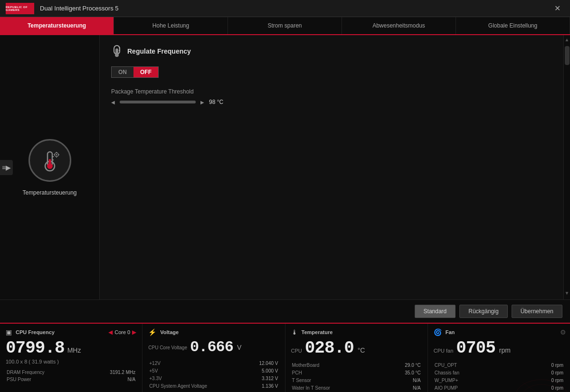  I want to click on fan-panel-header: 🌀 Fan, so click(499, 332).